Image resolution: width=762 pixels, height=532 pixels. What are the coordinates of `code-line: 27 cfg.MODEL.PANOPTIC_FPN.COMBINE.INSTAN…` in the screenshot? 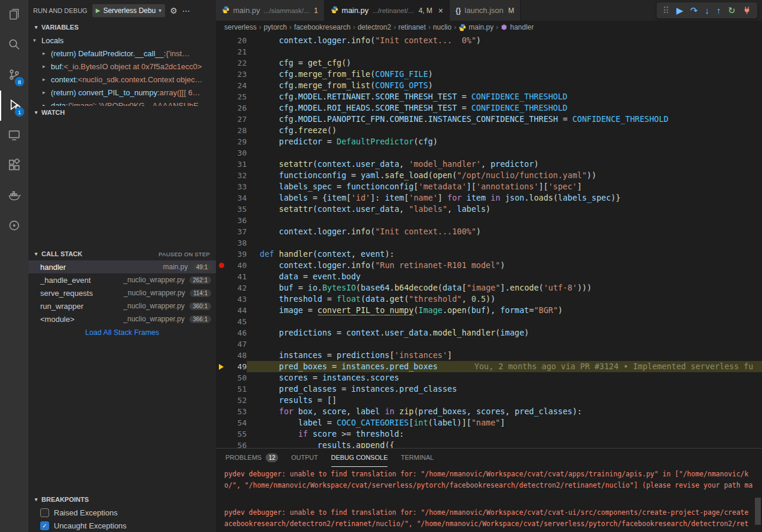 It's located at (489, 120).